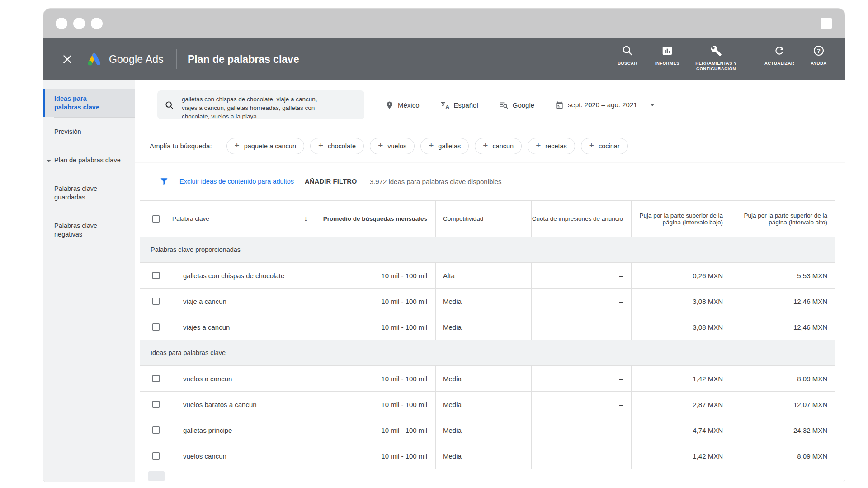  What do you see at coordinates (427, 146) in the screenshot?
I see `keyword-chips: + paquete a cancun + chocolate + vuelos …` at bounding box center [427, 146].